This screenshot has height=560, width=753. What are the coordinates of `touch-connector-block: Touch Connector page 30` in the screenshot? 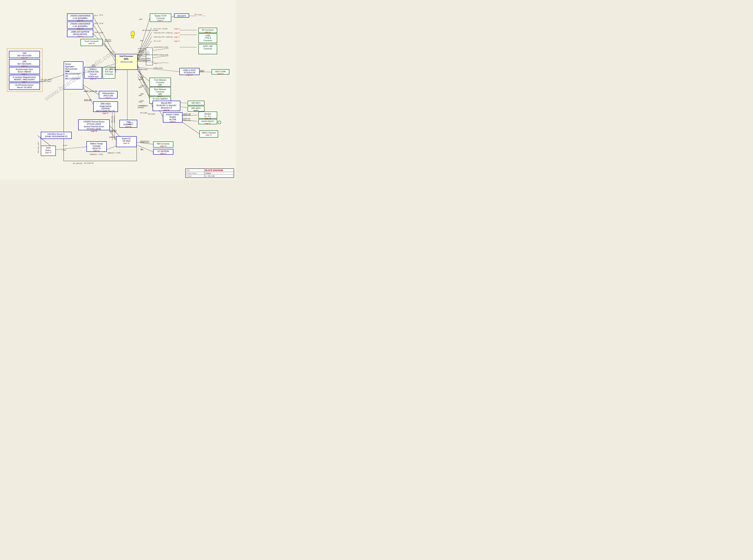 It's located at (92, 43).